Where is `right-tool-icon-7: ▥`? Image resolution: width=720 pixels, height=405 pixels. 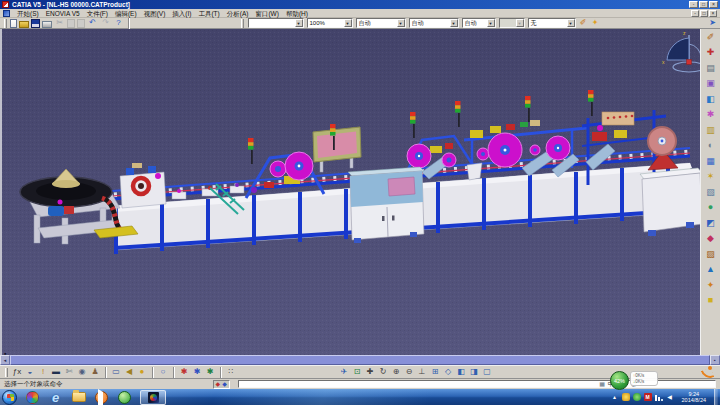
right-tool-icon-7: ▥ is located at coordinates (710, 130).